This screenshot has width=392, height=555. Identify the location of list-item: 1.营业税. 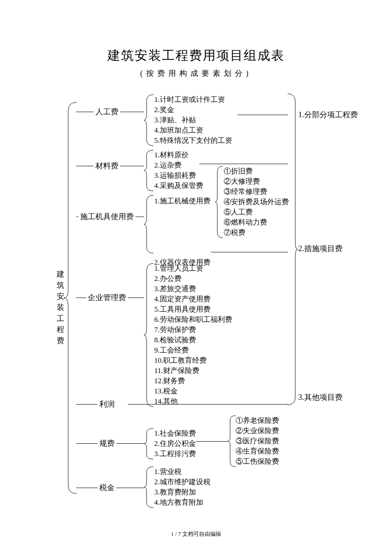
(182, 472).